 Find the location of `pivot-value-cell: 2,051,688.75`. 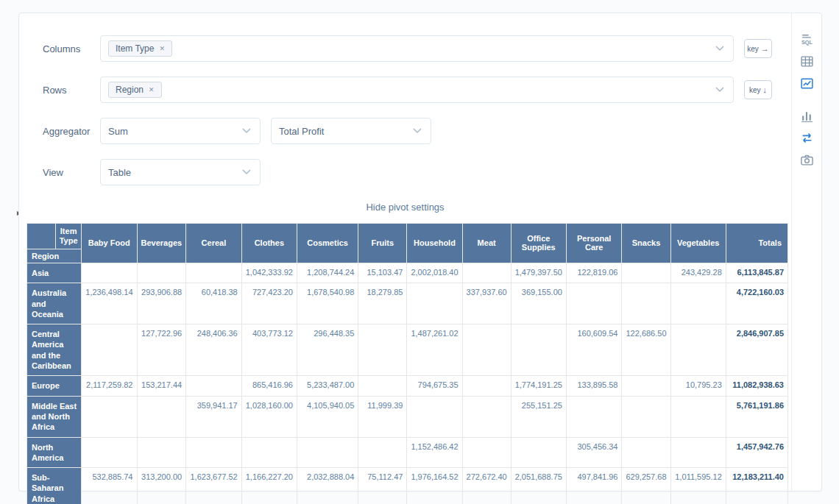

pivot-value-cell: 2,051,688.75 is located at coordinates (539, 486).